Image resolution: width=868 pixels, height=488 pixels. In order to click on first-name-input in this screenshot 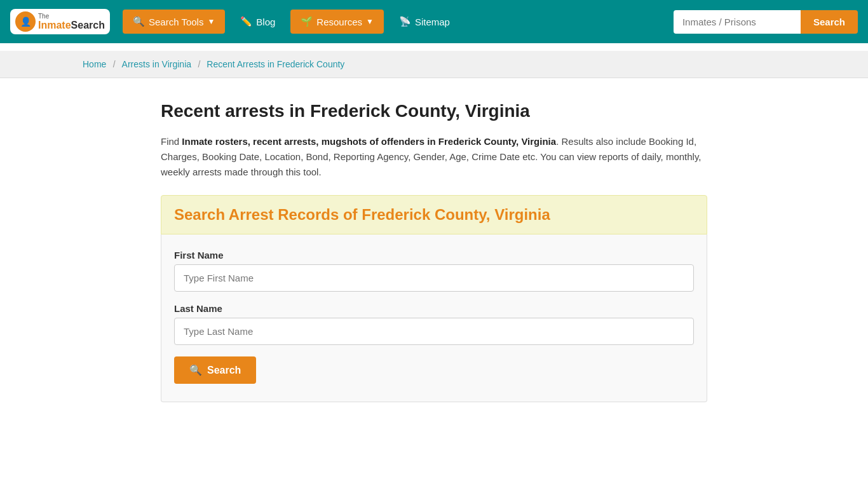, I will do `click(434, 278)`.